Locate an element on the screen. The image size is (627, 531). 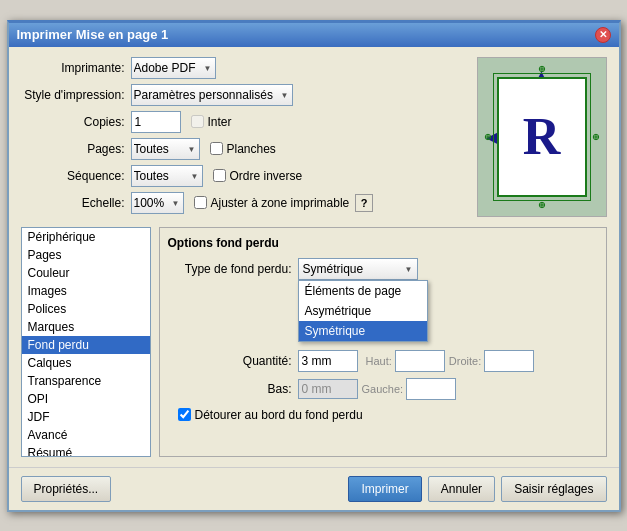
footer: Propriétés... Imprimer Annuler Saisir ré… is located at coordinates (314, 488).